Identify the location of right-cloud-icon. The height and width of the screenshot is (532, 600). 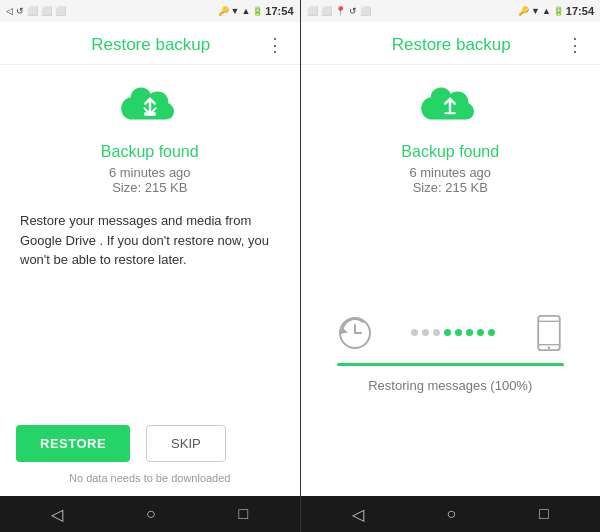
(450, 110).